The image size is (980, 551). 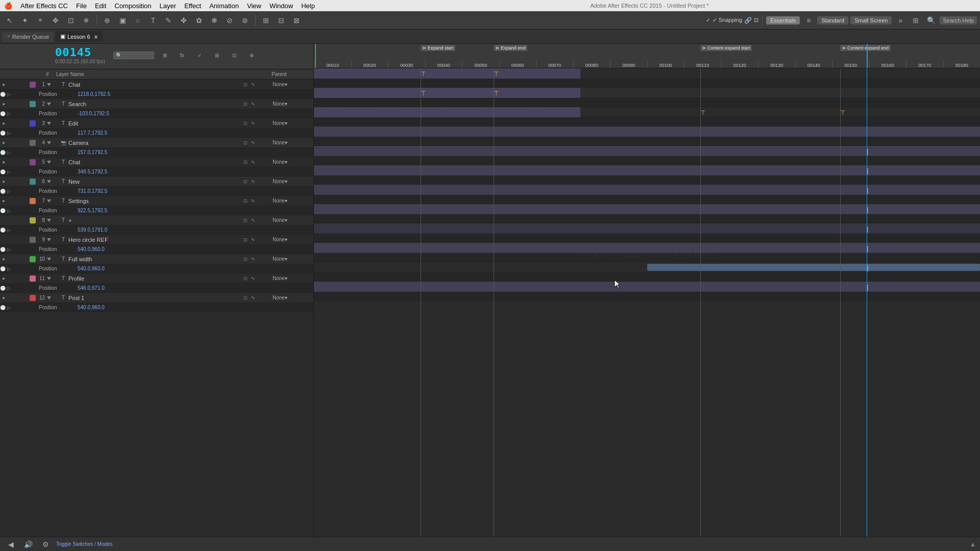 I want to click on panel-grid-icon: ⊞, so click(x=217, y=55).